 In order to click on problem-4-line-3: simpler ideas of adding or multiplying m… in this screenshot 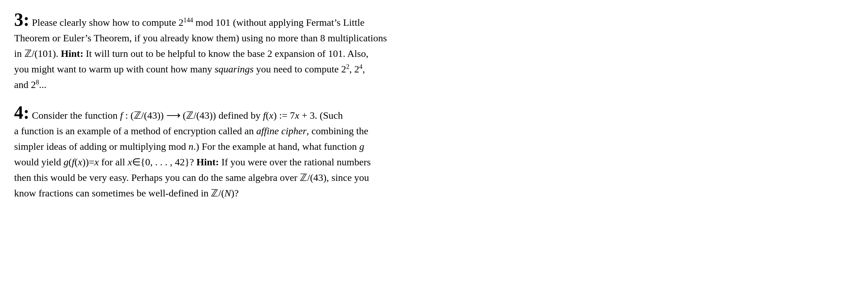, I will do `click(434, 147)`.